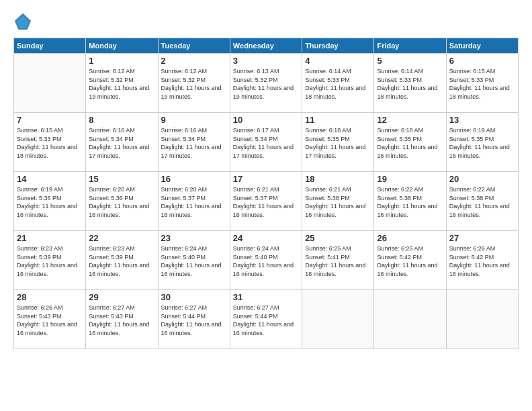 The height and width of the screenshot is (411, 532). Describe the element at coordinates (50, 179) in the screenshot. I see `day-number: 14` at that location.